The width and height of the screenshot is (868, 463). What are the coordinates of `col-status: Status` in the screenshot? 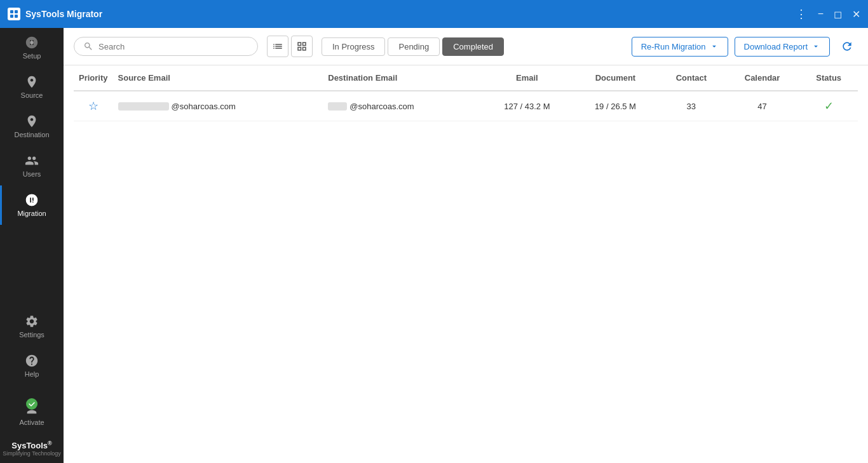 It's located at (829, 78).